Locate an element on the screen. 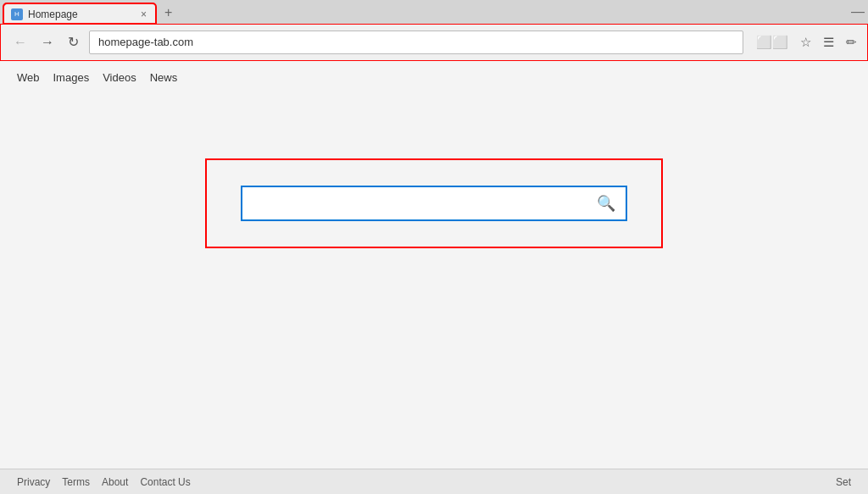  nav-link-news: News is located at coordinates (164, 78).